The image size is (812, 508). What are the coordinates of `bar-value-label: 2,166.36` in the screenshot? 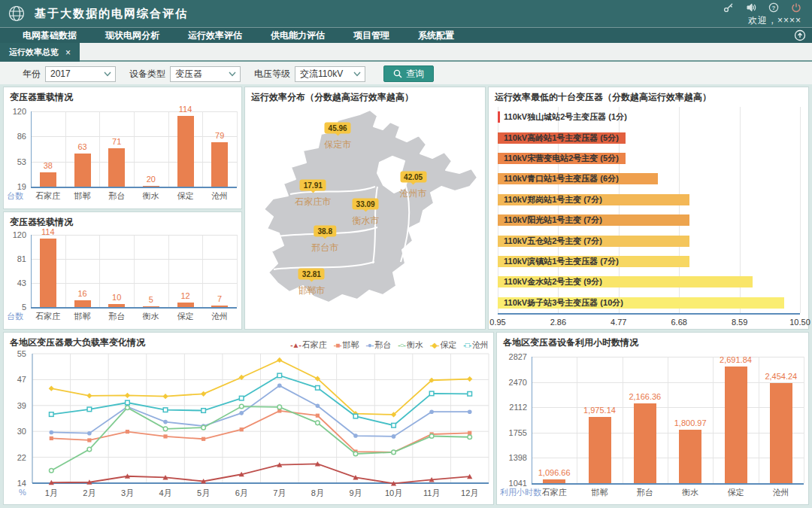 It's located at (645, 397).